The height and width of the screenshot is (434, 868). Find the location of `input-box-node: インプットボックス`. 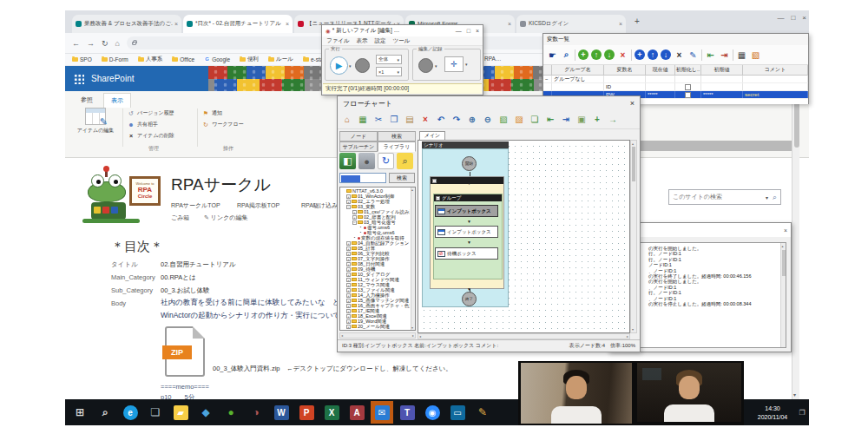

input-box-node: インプットボックス is located at coordinates (467, 232).